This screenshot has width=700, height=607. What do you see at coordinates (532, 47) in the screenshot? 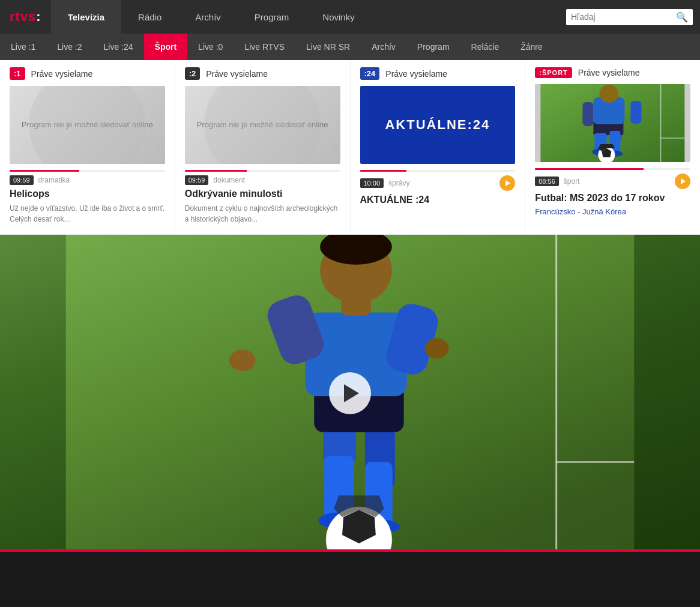
I see `subnav-zanre: Žánre` at bounding box center [532, 47].